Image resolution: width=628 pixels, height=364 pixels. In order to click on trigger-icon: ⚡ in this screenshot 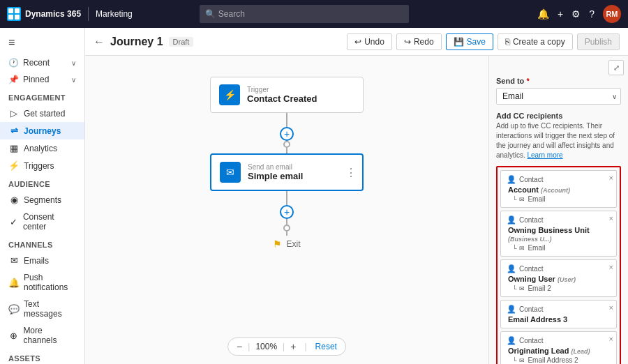, I will do `click(230, 95)`.